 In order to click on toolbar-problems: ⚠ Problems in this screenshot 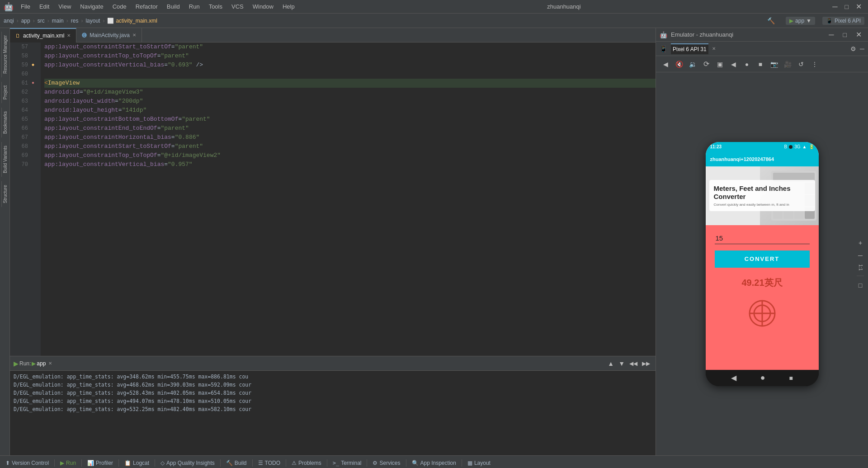, I will do `click(307, 463)`.